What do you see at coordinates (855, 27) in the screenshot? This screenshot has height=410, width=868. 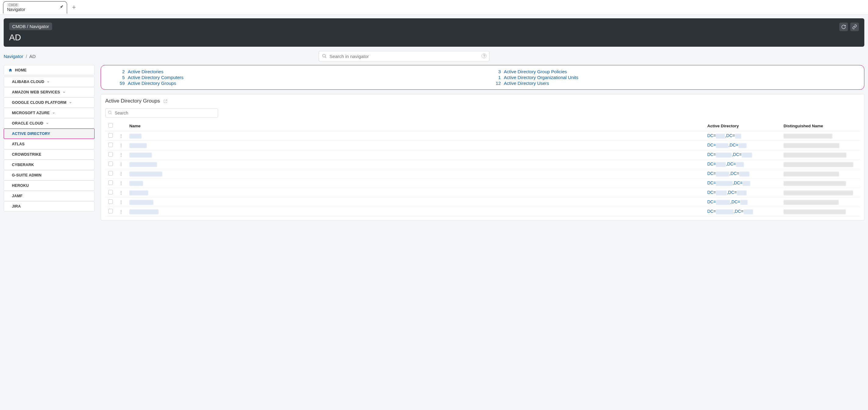 I see `copy-link-button` at bounding box center [855, 27].